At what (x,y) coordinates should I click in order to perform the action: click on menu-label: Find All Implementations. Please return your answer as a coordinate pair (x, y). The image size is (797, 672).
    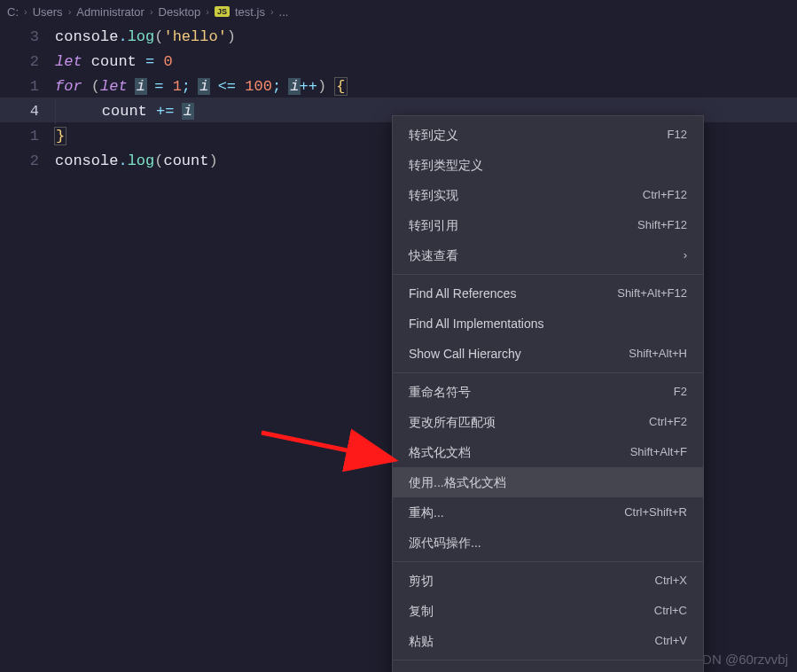
    Looking at the image, I should click on (477, 324).